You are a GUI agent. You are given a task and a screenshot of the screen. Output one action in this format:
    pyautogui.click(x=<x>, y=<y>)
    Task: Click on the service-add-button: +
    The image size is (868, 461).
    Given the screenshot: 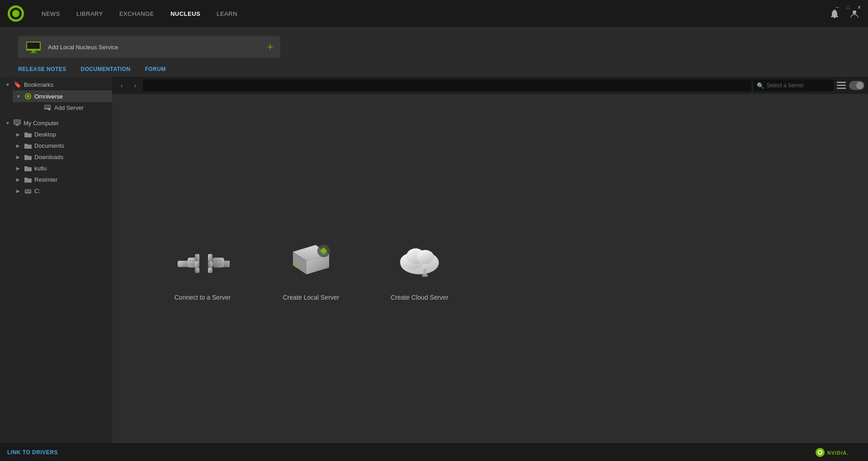 What is the action you would take?
    pyautogui.click(x=270, y=47)
    